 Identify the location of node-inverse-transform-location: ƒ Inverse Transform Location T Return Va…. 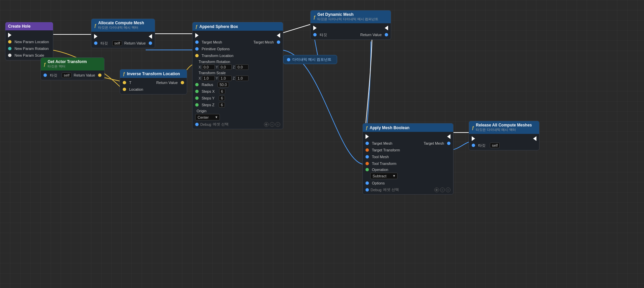
(153, 82).